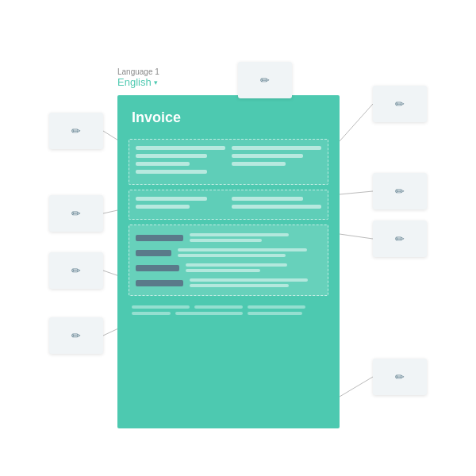 This screenshot has width=476, height=476. What do you see at coordinates (225, 240) in the screenshot?
I see `row-line-1b` at bounding box center [225, 240].